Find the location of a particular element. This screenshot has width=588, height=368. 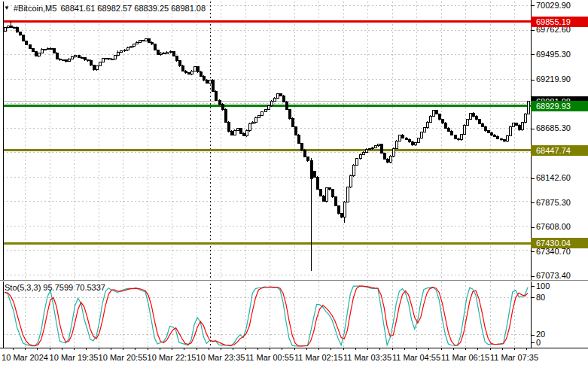

price-axis-label: 69219.90 is located at coordinates (553, 80).